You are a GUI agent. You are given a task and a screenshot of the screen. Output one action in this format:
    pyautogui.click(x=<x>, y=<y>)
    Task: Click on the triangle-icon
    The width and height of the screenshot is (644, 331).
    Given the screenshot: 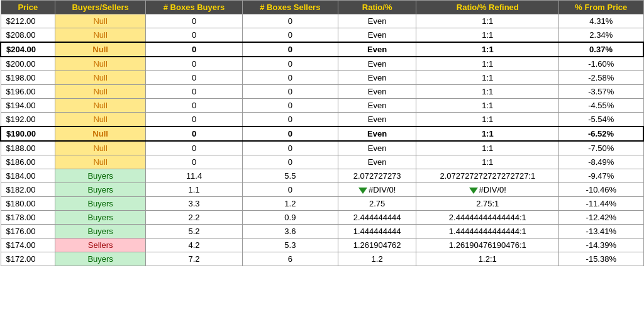 What is the action you would take?
    pyautogui.click(x=363, y=191)
    